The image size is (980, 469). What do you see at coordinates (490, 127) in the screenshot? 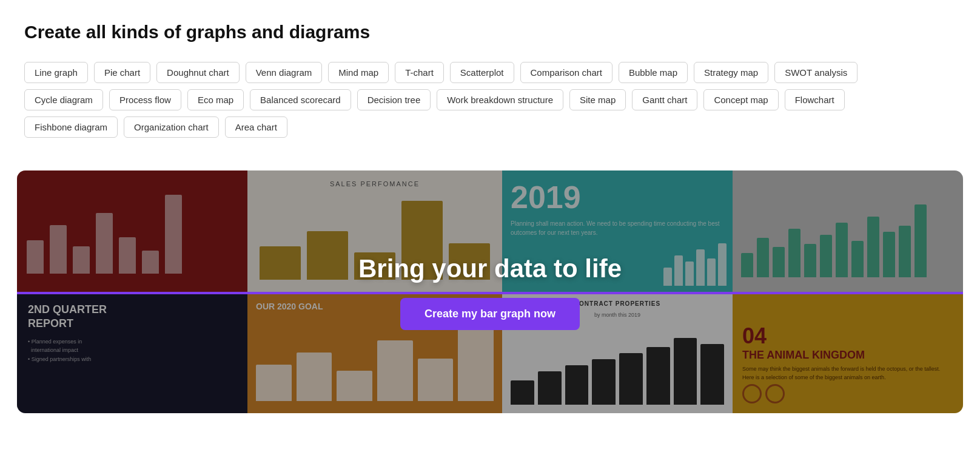
I see `tags-row-3: Fishbone diagramOrganization chartArea c…` at bounding box center [490, 127].